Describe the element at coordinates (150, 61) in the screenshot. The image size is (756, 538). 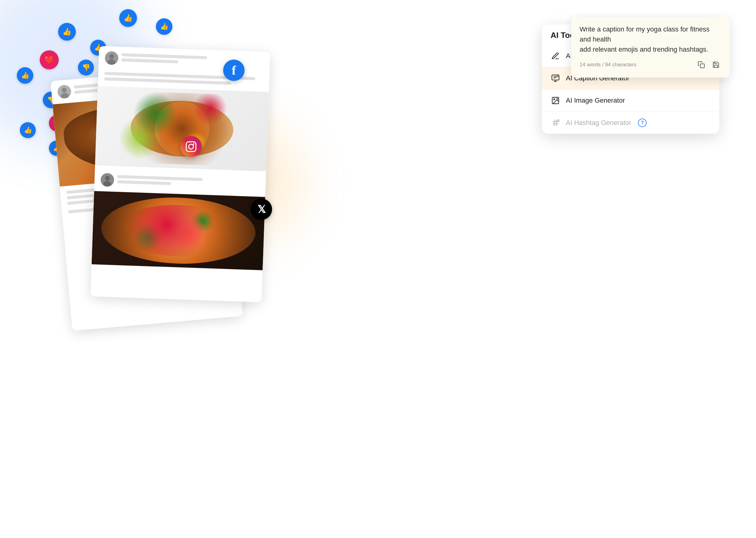
I see `front-date-line` at that location.